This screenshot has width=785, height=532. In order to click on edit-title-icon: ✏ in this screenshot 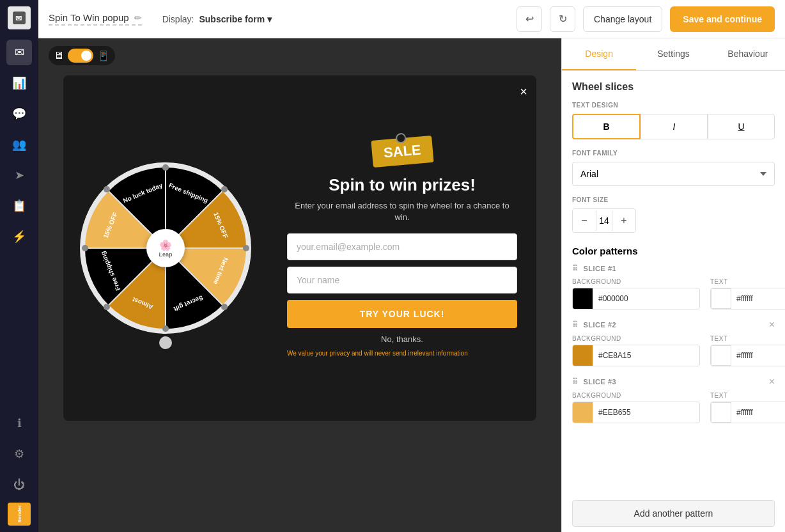, I will do `click(138, 18)`.